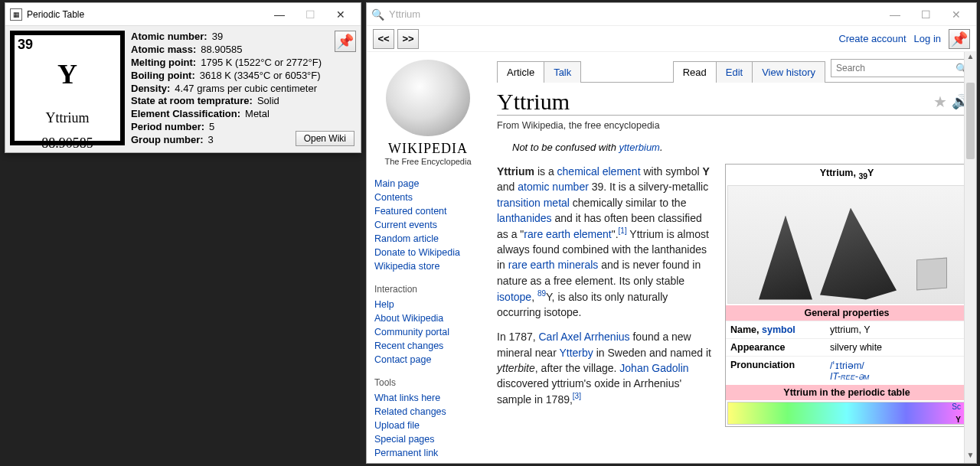  What do you see at coordinates (847, 313) in the screenshot?
I see `infobox-section-general: General properties` at bounding box center [847, 313].